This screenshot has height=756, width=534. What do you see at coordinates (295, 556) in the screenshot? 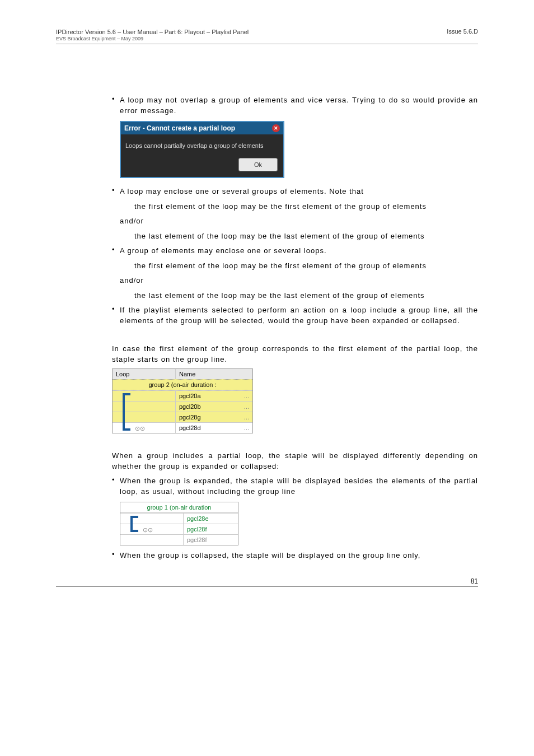
I see `bullet-item: • When the group is collapsed, the stapl…` at bounding box center [295, 556].